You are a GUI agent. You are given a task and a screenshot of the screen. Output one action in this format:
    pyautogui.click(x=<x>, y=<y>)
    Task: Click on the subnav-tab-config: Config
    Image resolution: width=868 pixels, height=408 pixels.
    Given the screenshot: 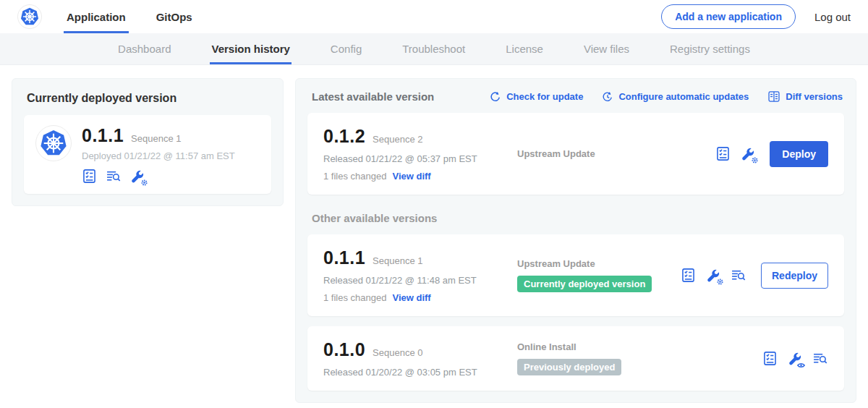 What is the action you would take?
    pyautogui.click(x=346, y=49)
    